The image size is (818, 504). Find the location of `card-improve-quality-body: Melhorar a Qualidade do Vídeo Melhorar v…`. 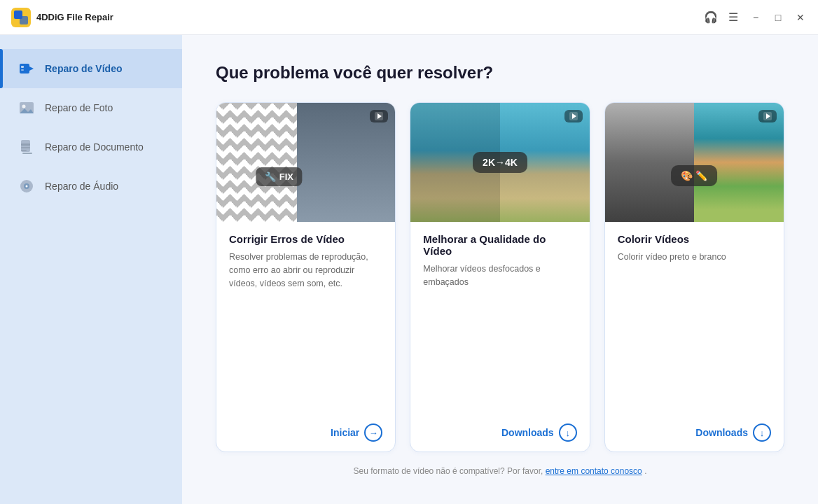

card-improve-quality-body: Melhorar a Qualidade do Vídeo Melhorar v… is located at coordinates (500, 337).